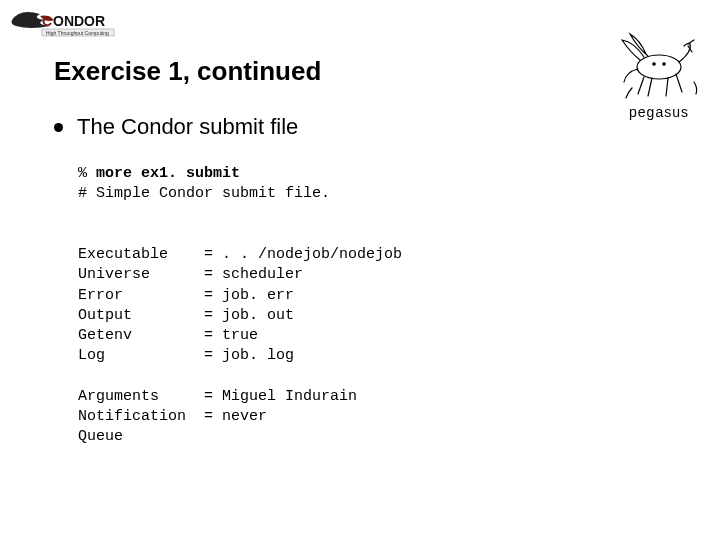  I want to click on svg-text: C, so click(47, 21).